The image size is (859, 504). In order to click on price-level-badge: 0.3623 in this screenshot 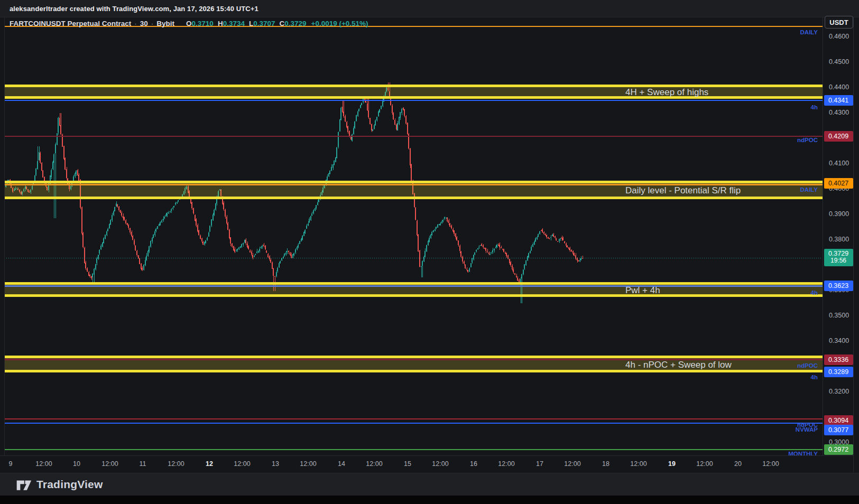, I will do `click(838, 286)`.